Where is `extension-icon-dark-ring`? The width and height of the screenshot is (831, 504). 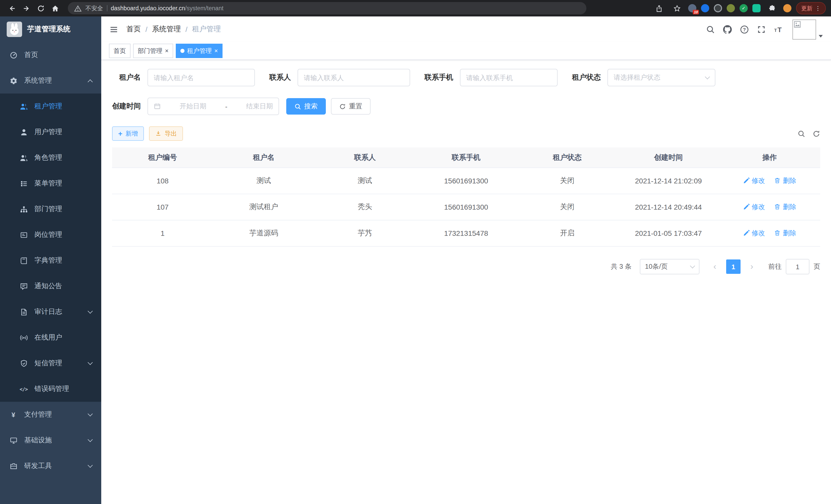
extension-icon-dark-ring is located at coordinates (718, 8).